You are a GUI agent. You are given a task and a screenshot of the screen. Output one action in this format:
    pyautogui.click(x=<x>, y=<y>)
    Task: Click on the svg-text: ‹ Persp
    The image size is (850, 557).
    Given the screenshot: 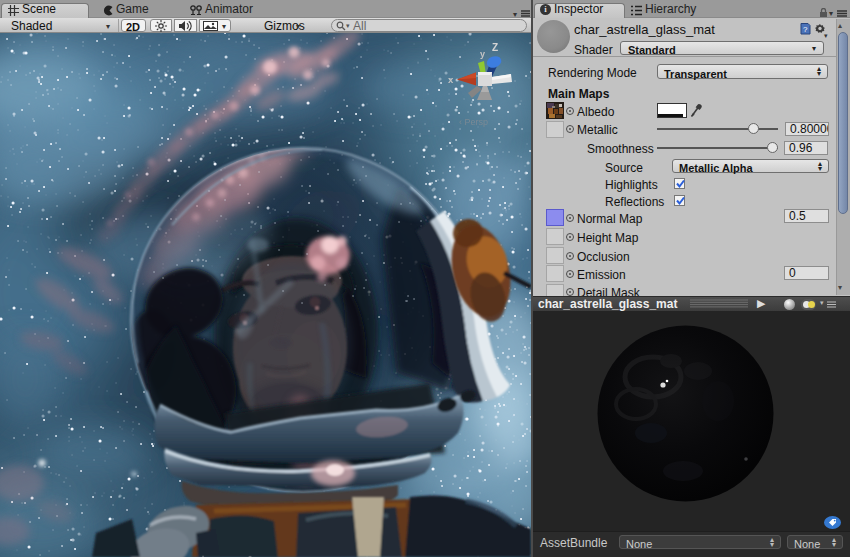 What is the action you would take?
    pyautogui.click(x=474, y=122)
    